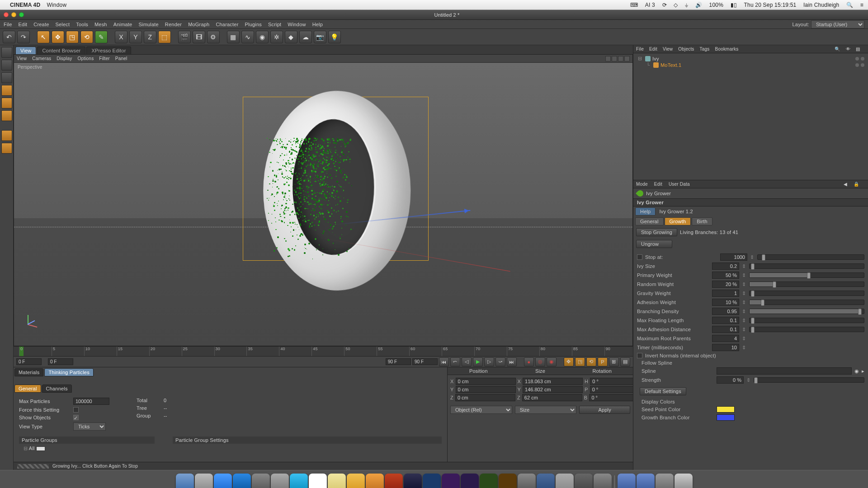  I want to click on size-x-input, so click(552, 381).